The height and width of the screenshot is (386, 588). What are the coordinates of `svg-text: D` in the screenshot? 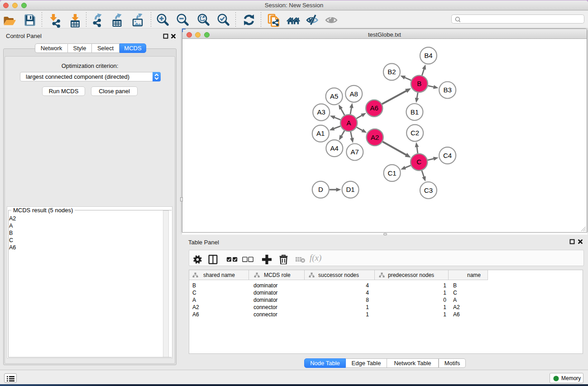 It's located at (320, 189).